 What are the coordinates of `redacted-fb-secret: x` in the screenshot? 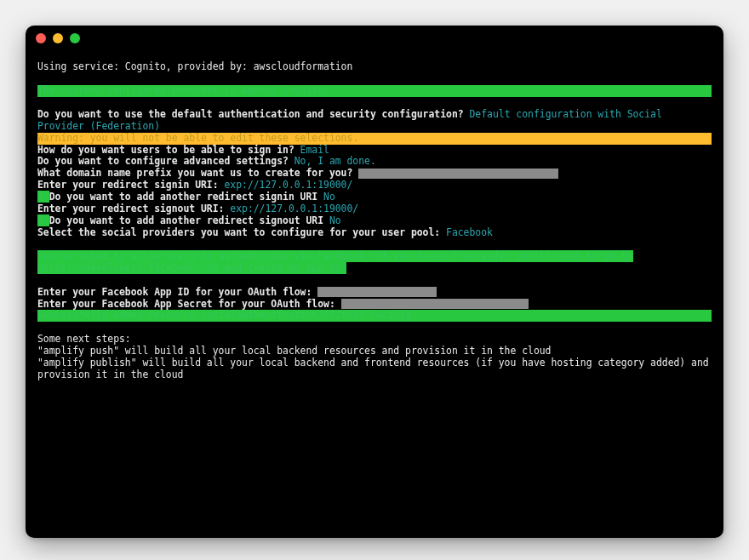 It's located at (435, 304).